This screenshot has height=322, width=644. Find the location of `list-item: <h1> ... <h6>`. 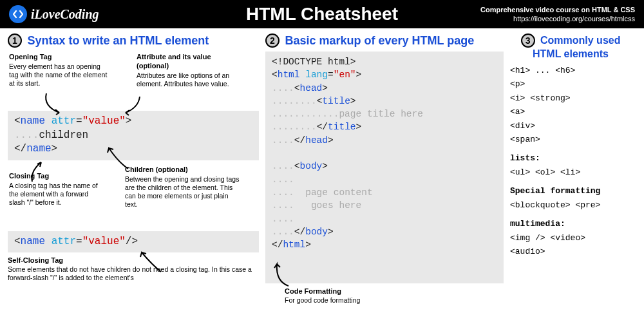

list-item: <h1> ... <h6> is located at coordinates (571, 71).